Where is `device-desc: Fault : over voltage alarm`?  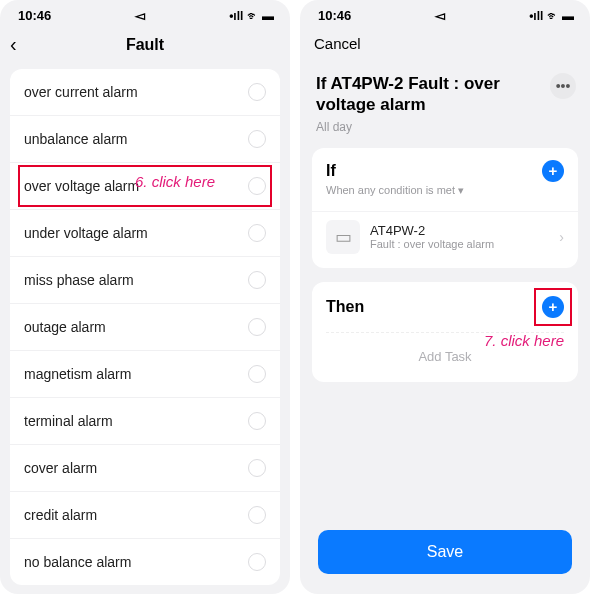
device-desc: Fault : over voltage alarm is located at coordinates (432, 244).